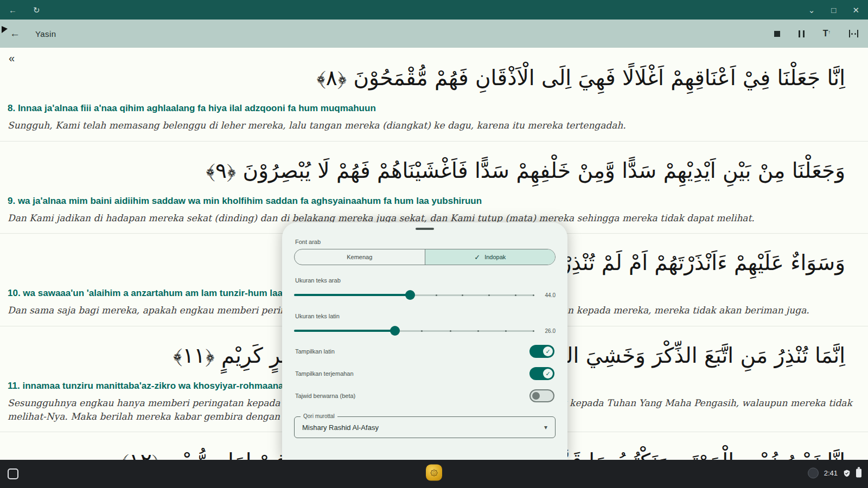 The width and height of the screenshot is (868, 488). What do you see at coordinates (834, 473) in the screenshot?
I see `status-area: 2:41` at bounding box center [834, 473].